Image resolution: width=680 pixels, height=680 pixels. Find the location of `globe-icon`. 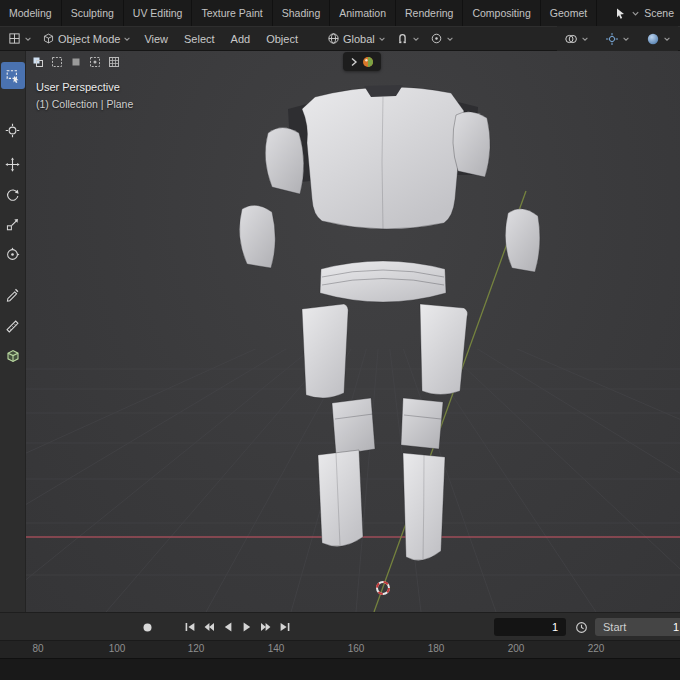

globe-icon is located at coordinates (334, 38).